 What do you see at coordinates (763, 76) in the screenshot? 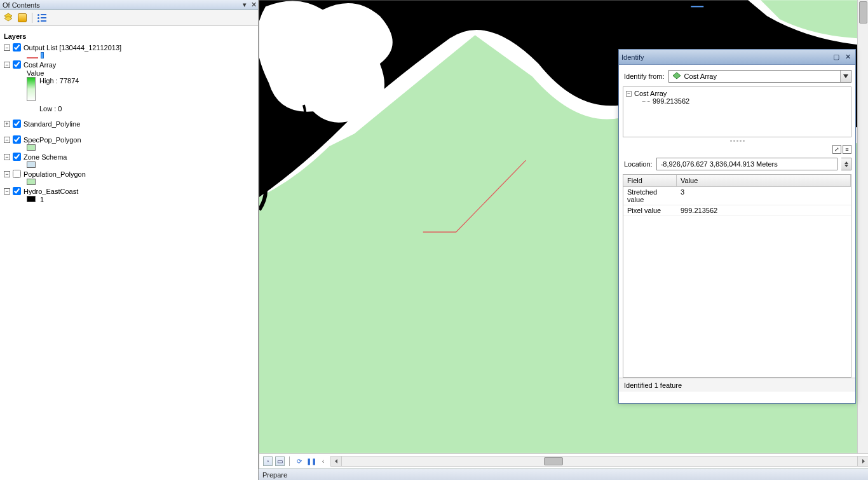
I see `identify-from-value: Cost Array` at bounding box center [763, 76].